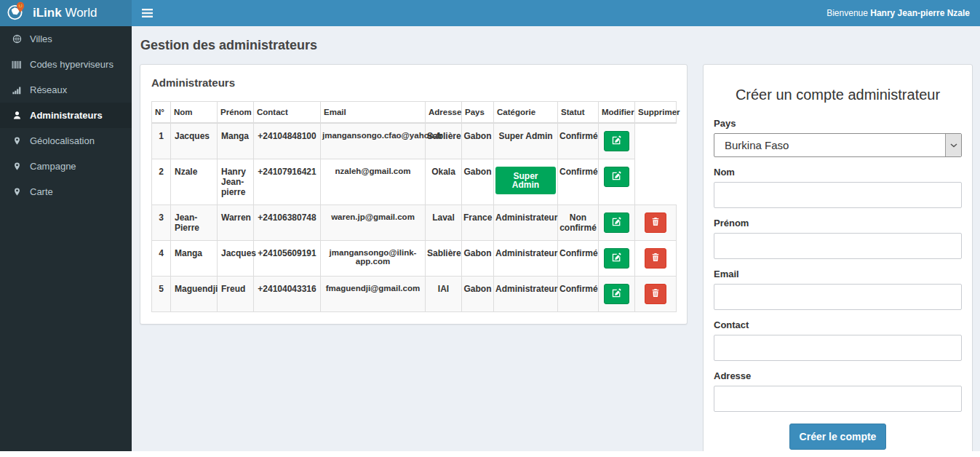 The width and height of the screenshot is (980, 457). What do you see at coordinates (162, 223) in the screenshot?
I see `cell-num: 3` at bounding box center [162, 223].